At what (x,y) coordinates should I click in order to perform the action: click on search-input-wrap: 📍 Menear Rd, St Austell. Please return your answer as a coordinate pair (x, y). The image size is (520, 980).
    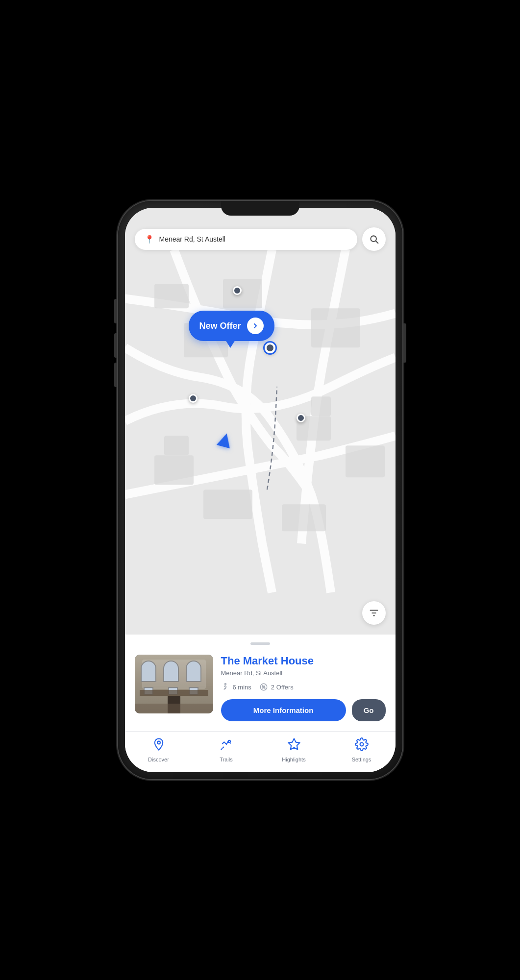
    Looking at the image, I should click on (246, 239).